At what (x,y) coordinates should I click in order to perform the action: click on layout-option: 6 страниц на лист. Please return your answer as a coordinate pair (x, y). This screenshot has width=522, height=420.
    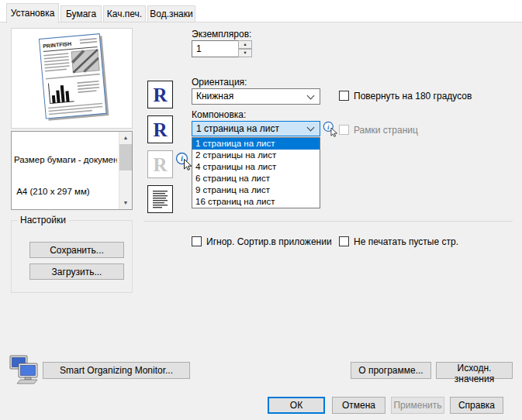
    Looking at the image, I should click on (256, 178).